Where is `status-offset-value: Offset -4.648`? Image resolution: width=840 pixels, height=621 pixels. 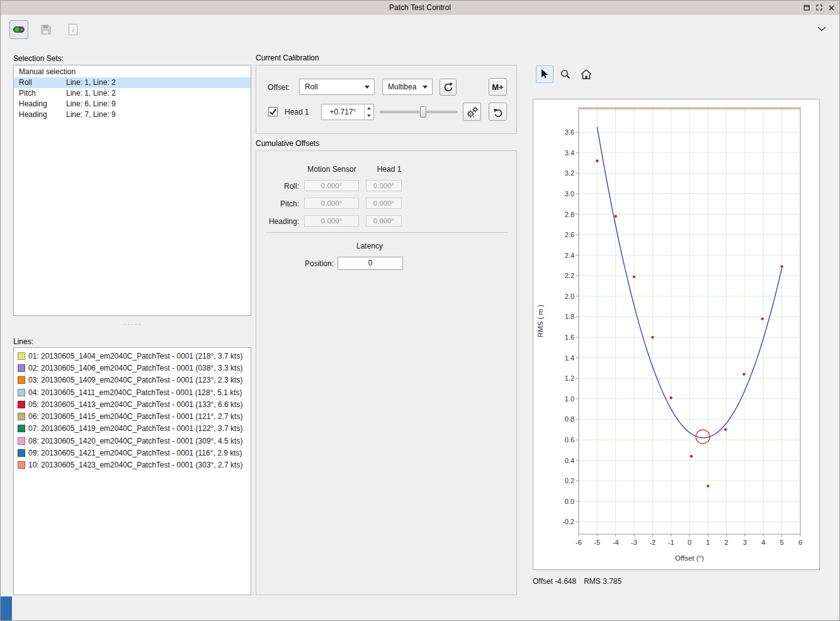 status-offset-value: Offset -4.648 is located at coordinates (554, 581).